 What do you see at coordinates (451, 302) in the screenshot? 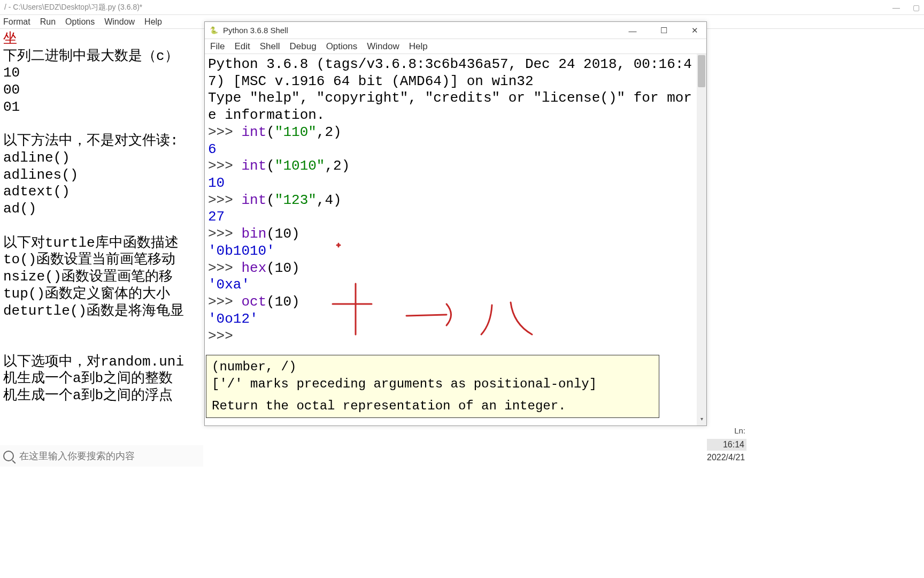
I see `shell-input-line: >>> oct(10)` at bounding box center [451, 302].